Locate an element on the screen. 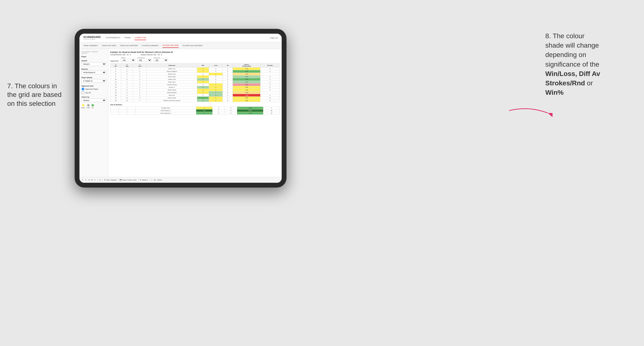 The height and width of the screenshot is (346, 644). subnav-player-h2h-grid: PLAYER H2H GRID is located at coordinates (170, 45).